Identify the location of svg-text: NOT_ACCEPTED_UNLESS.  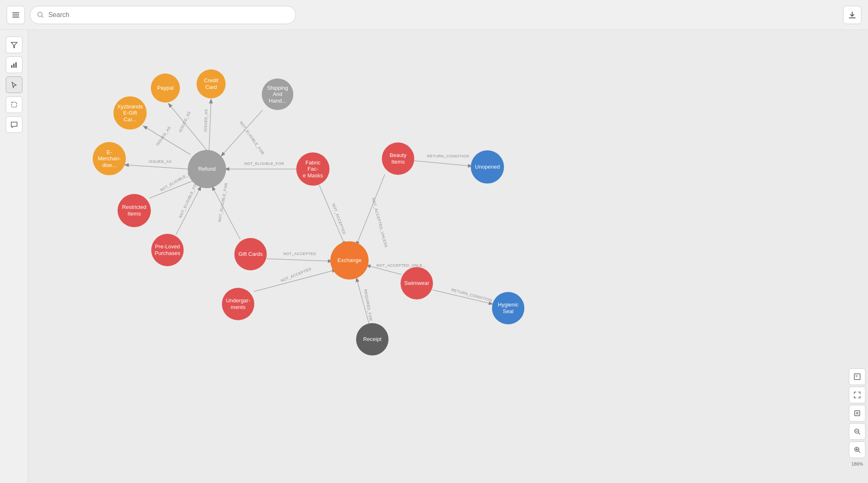
(380, 223).